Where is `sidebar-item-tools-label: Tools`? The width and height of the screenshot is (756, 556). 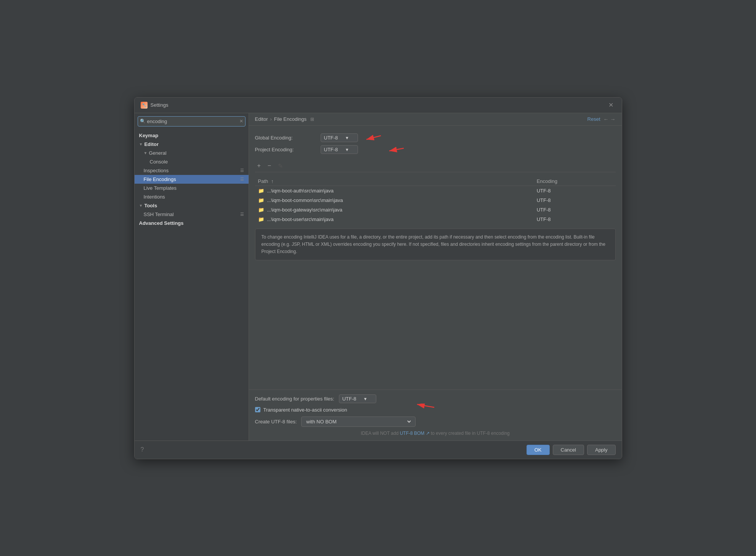 sidebar-item-tools-label: Tools is located at coordinates (151, 206).